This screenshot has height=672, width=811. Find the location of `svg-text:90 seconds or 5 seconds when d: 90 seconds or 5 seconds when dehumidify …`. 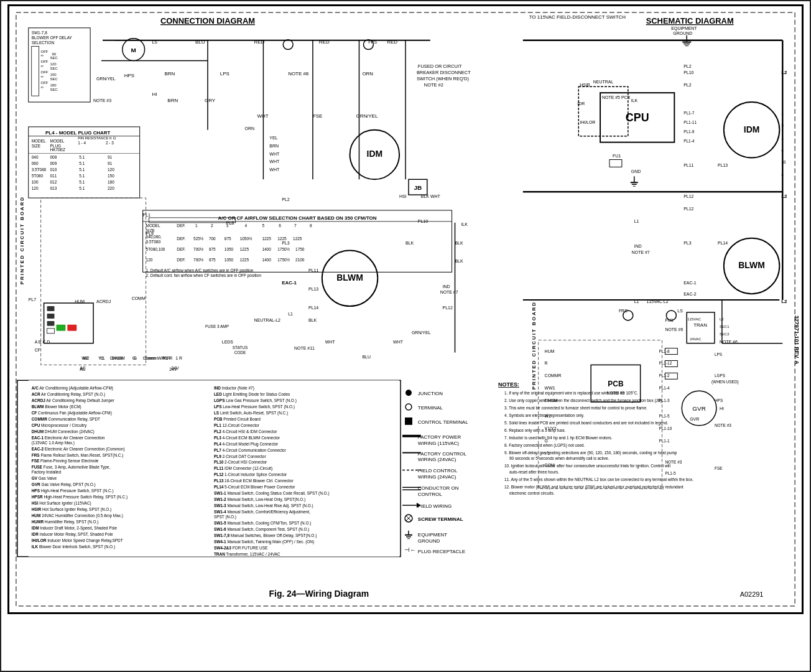

svg-text:90 seconds or 5 seconds when d: 90 seconds or 5 seconds when dehumidify … is located at coordinates (560, 459).